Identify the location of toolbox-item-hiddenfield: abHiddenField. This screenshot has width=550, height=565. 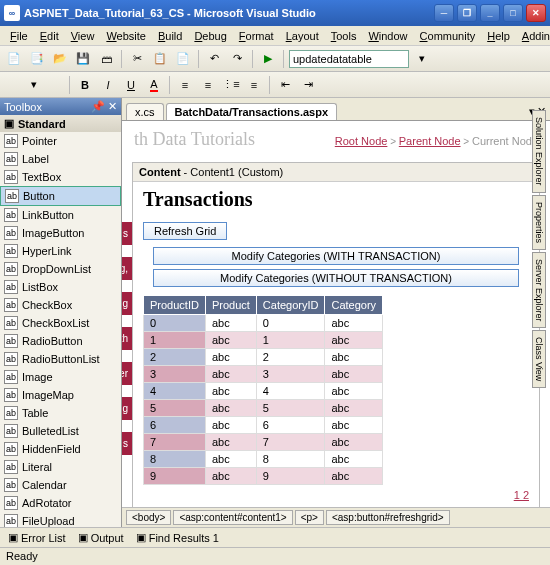
(60, 449).